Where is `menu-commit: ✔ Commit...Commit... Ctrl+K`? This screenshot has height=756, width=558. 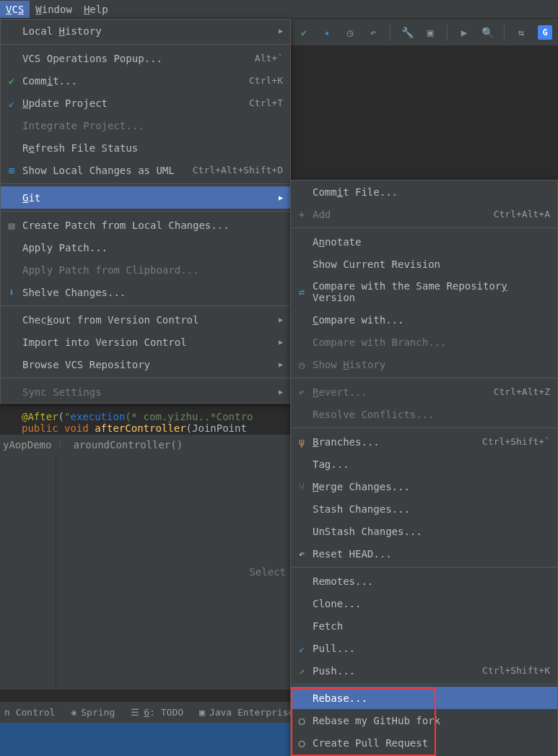
menu-commit: ✔ Commit...Commit... Ctrl+K is located at coordinates (146, 81).